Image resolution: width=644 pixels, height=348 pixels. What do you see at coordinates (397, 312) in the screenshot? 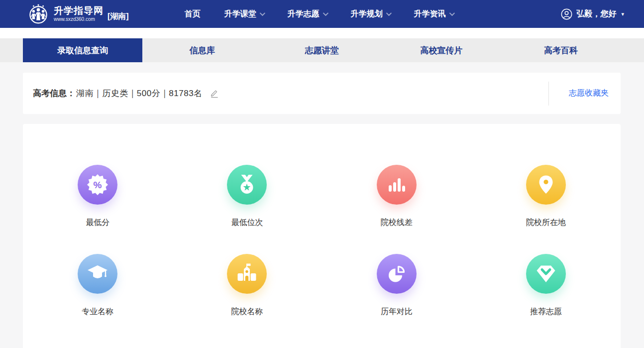
I see `card-label: 历年对比` at bounding box center [397, 312].